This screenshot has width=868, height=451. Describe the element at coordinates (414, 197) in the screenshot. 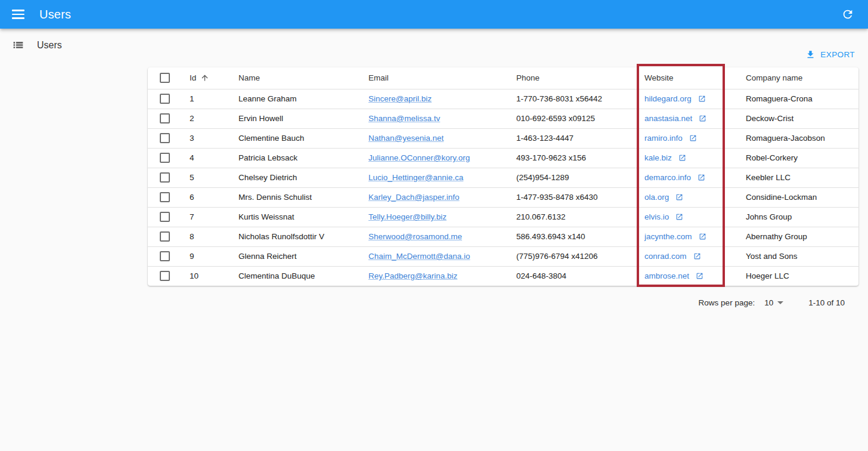

I see `email-link: Karley_Dach@jasper.info` at that location.